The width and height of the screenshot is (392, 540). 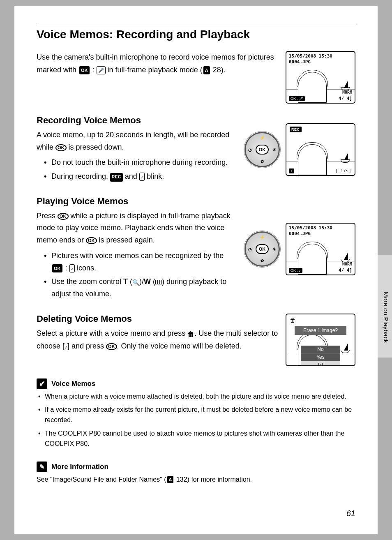 I want to click on recording-p1: A voice memo, up to 20 seconds in length…, so click(x=137, y=141).